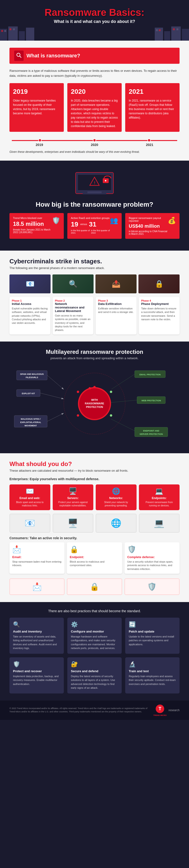  What do you see at coordinates (159, 497) in the screenshot?
I see `enterprise-card-endpoints: 💻 Endpoints: Prevent ransomware from run…` at bounding box center [159, 497].